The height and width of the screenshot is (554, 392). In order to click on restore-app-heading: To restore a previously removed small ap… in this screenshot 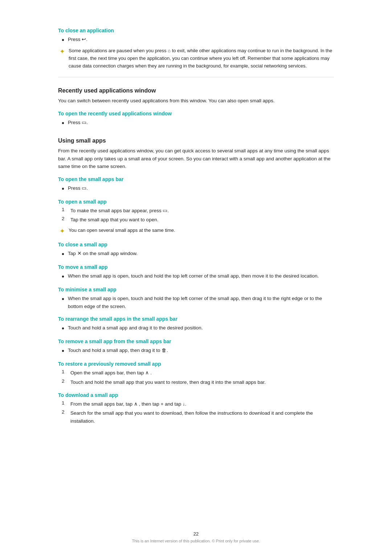, I will do `click(196, 364)`.